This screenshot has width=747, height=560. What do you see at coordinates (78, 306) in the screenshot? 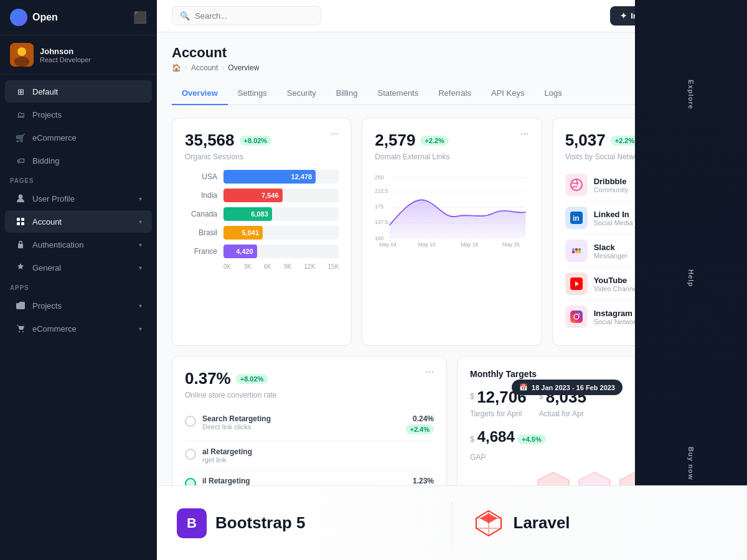
I see `sidebar-item-app-projects: Projects ▾` at bounding box center [78, 306].